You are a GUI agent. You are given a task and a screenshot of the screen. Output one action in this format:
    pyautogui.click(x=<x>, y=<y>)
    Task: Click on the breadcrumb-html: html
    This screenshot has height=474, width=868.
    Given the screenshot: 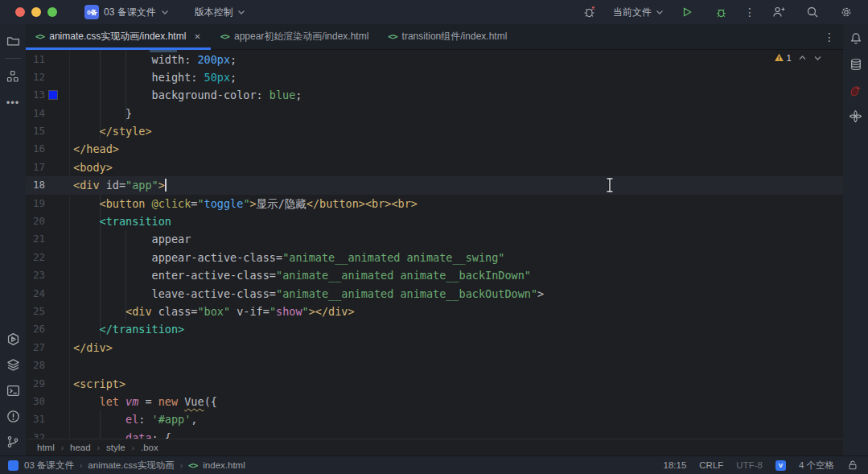 What is the action you would take?
    pyautogui.click(x=46, y=447)
    